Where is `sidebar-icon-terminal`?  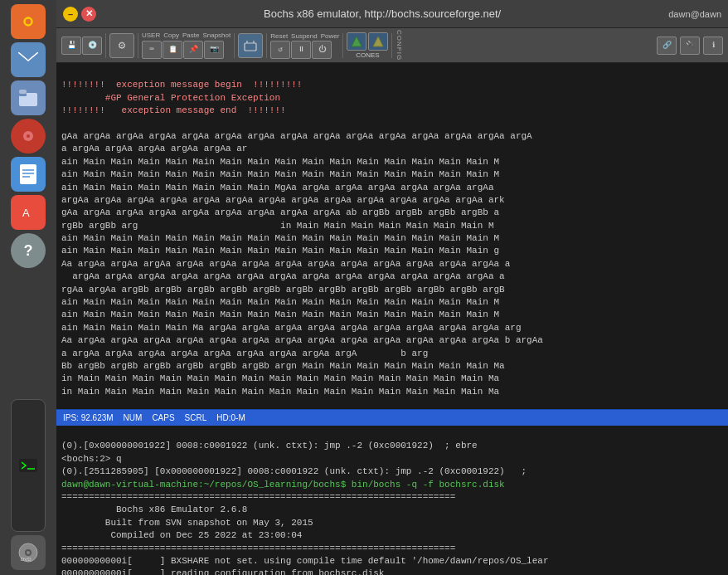
sidebar-icon-terminal is located at coordinates (28, 465).